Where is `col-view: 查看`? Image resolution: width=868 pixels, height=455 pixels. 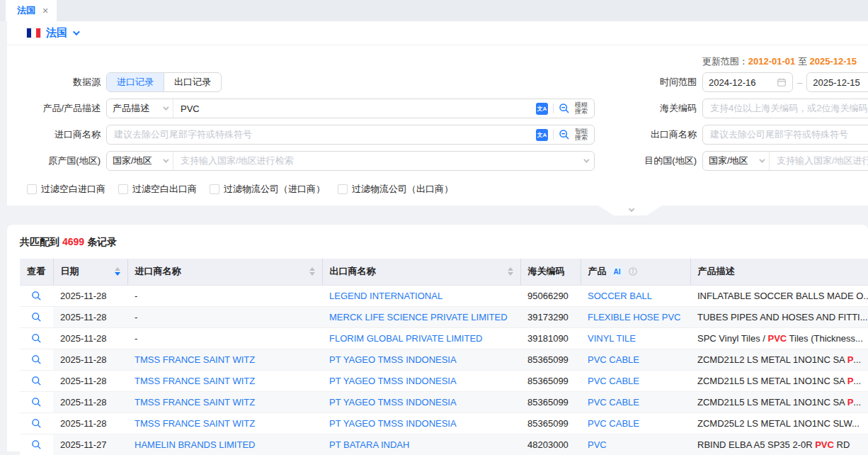
col-view: 查看 is located at coordinates (37, 272).